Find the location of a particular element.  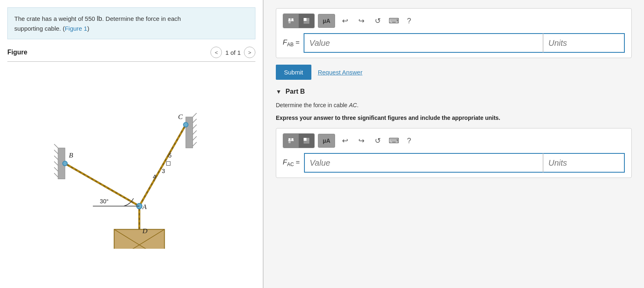

refresh-button: ↺ is located at coordinates (378, 21).